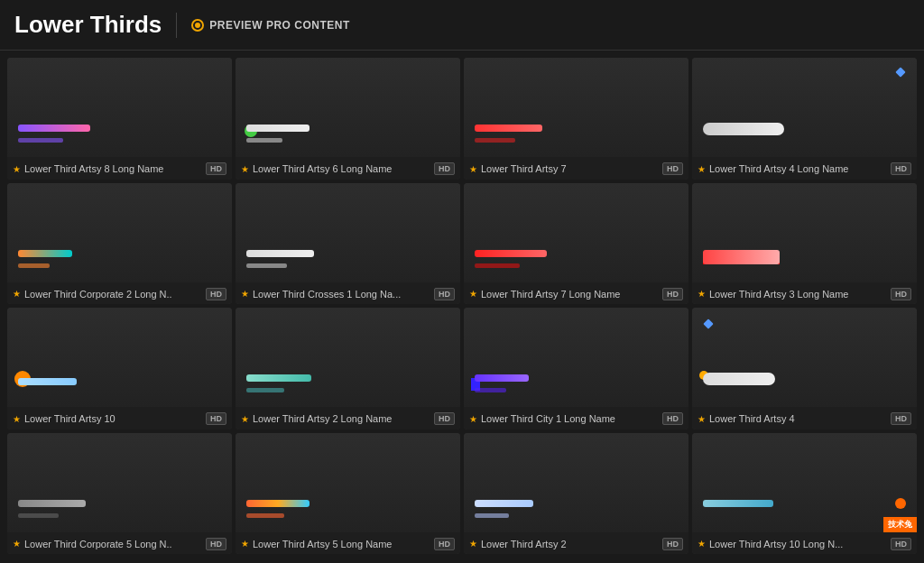 The width and height of the screenshot is (924, 563). I want to click on card-item: ★Lower Third Artsy 7HD, so click(576, 119).